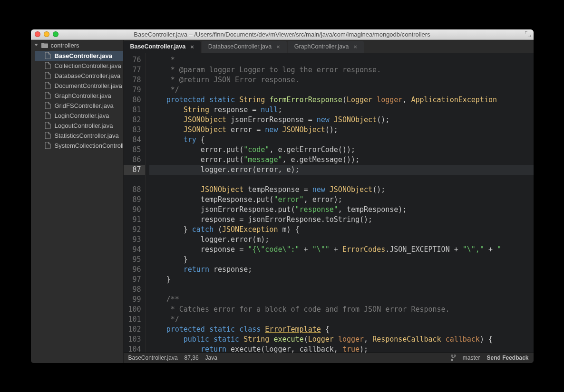 This screenshot has height=392, width=564. Describe the element at coordinates (153, 358) in the screenshot. I see `status-file: BaseController.java` at that location.